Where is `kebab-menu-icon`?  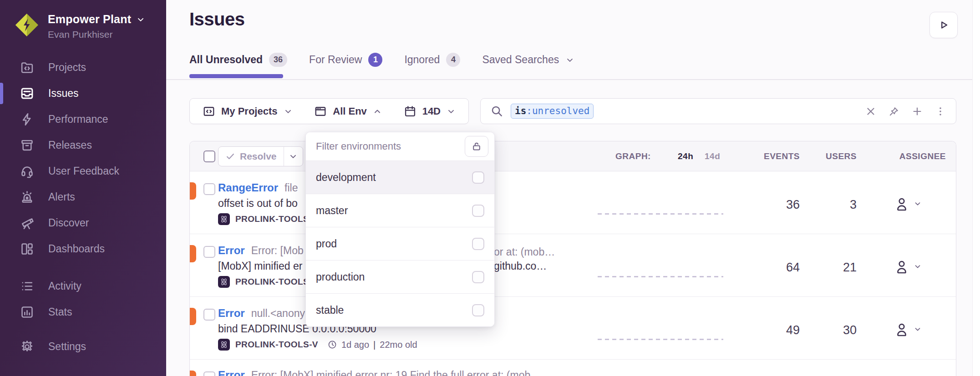 kebab-menu-icon is located at coordinates (940, 111).